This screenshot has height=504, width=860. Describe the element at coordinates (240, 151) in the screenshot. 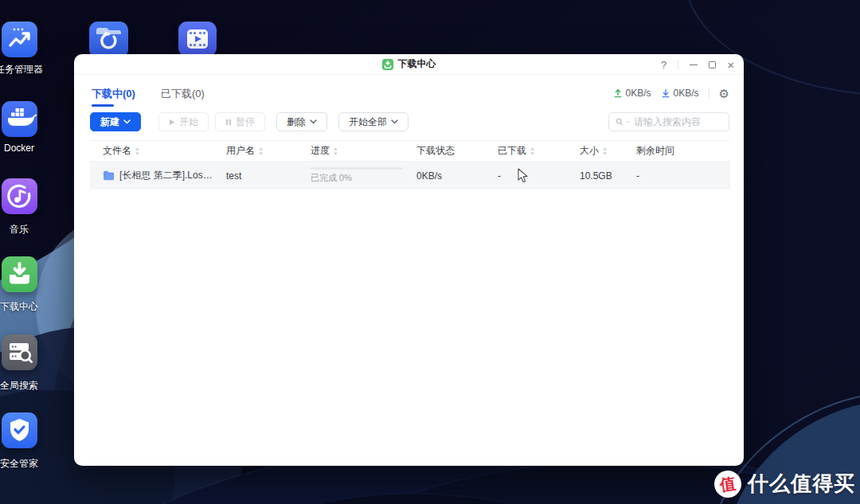

I see `col-username-label: 用户名` at that location.